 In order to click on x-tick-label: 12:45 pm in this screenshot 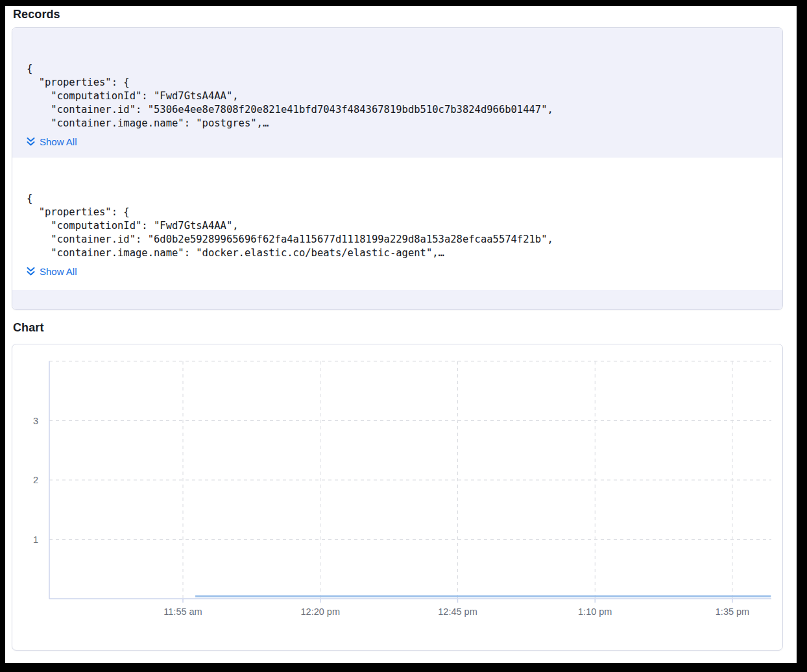, I will do `click(457, 612)`.